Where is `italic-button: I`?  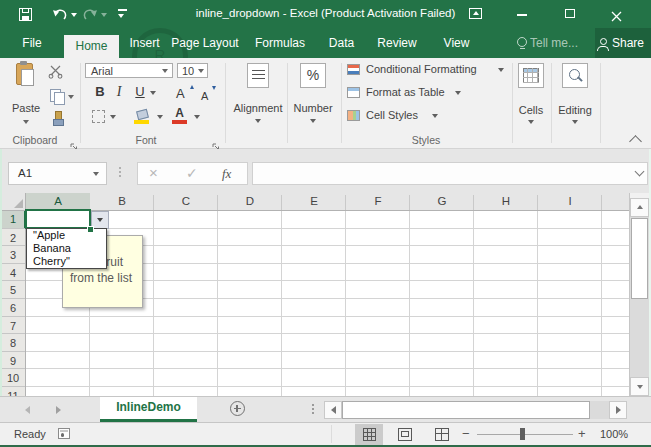 italic-button: I is located at coordinates (119, 93).